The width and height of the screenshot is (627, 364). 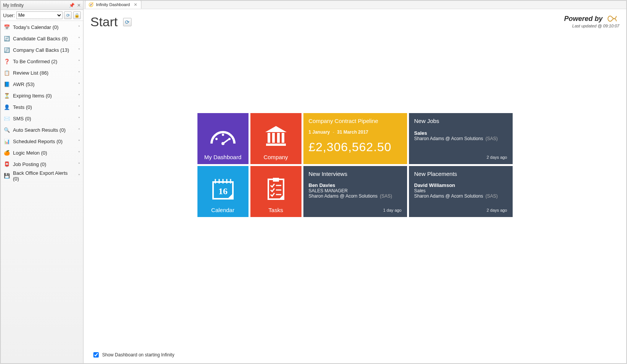 I want to click on tile-new-interviews: New Interviews Ben Davies SALES MANAGER …, so click(x=355, y=192).